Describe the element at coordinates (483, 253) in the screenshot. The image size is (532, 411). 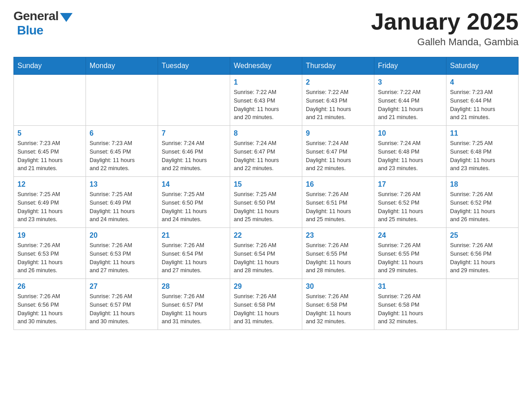
I see `calendar-cell: 25Sunrise: 7:26 AM Sunset: 6:56 PM Dayli…` at that location.